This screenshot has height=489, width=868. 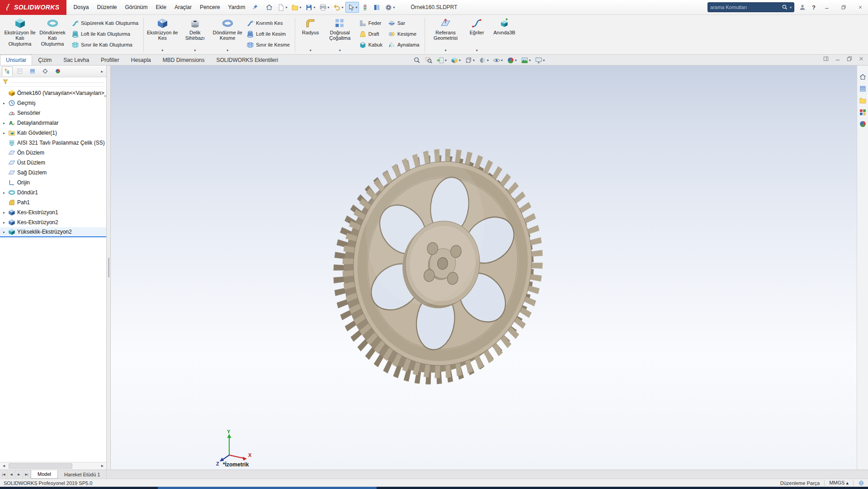 I want to click on status-globe-icon, so click(x=861, y=483).